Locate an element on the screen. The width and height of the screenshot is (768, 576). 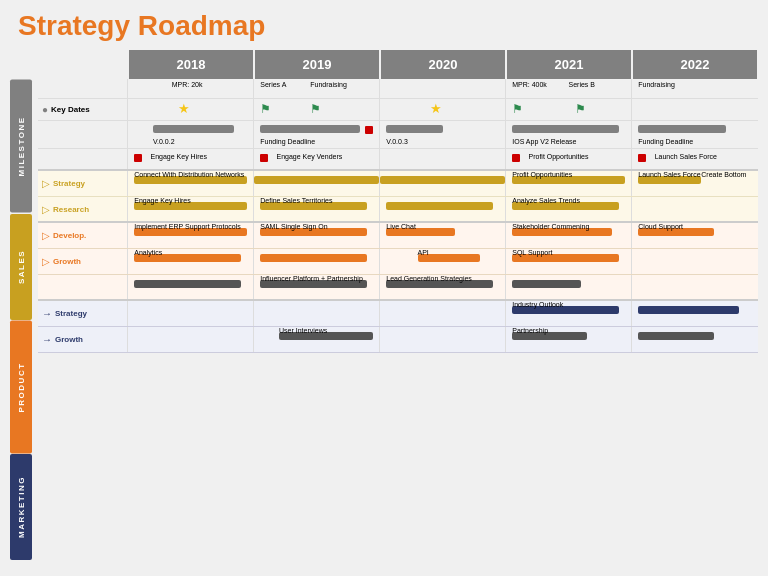
marketing-strategy-row: → Strategy Industry Outlook is located at coordinates (398, 314).